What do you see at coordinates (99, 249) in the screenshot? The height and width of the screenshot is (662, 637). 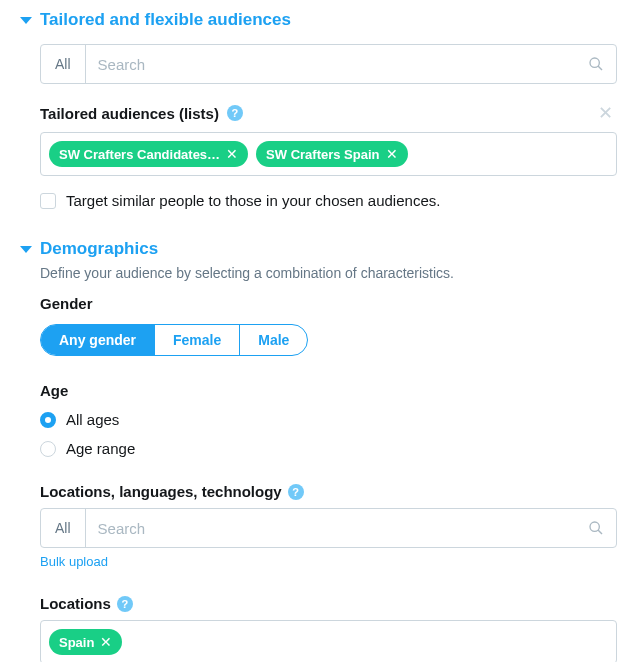 I see `section-demographics-title: Demographics` at bounding box center [99, 249].